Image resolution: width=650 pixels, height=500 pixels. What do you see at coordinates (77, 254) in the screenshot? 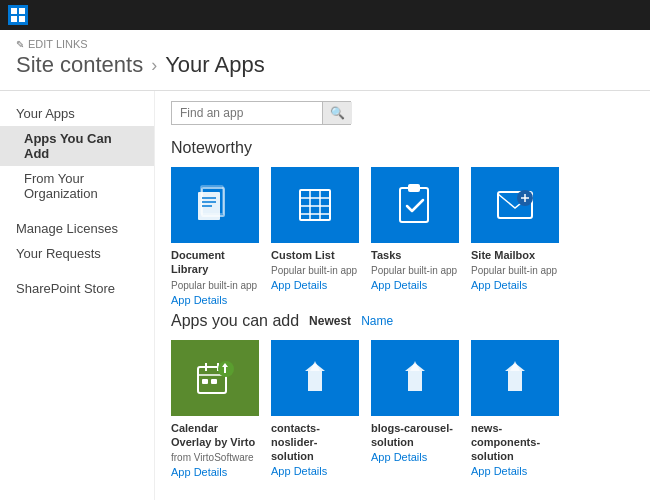
I see `sidebar-item-your-requests: Your Requests` at bounding box center [77, 254].